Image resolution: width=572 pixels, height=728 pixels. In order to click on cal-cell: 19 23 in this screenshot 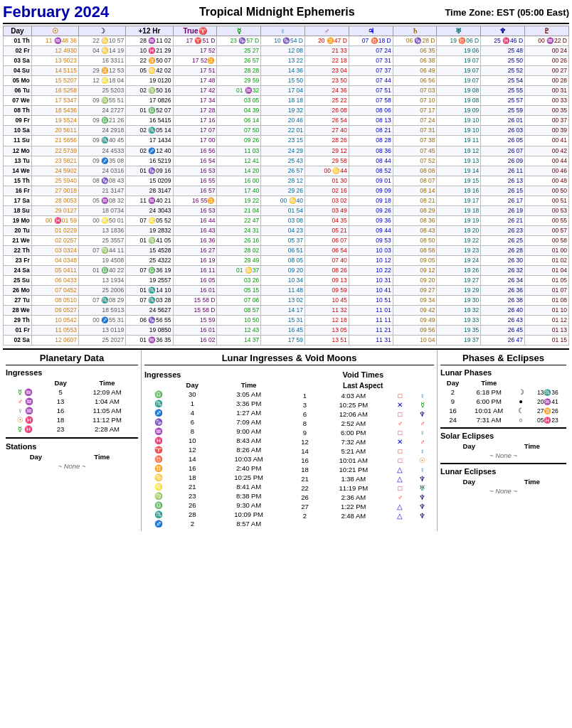, I will do `click(459, 250)`.